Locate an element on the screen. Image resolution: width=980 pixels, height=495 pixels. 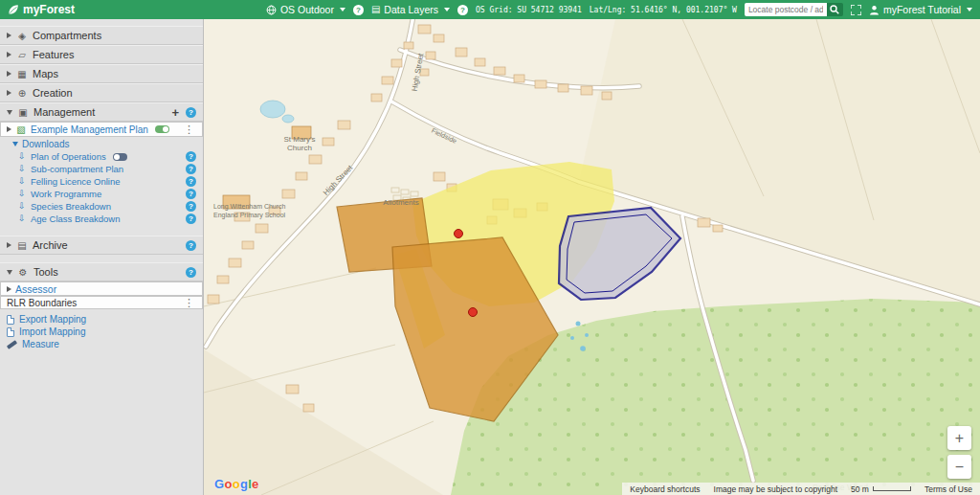
zoom-out-button: − is located at coordinates (959, 467).